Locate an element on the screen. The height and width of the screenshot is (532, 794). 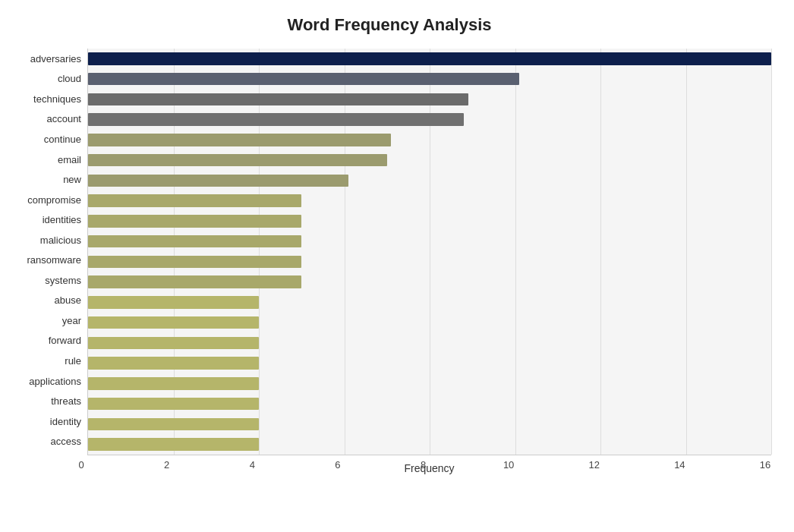
x-axis: 0246810121416 is located at coordinates (430, 457).